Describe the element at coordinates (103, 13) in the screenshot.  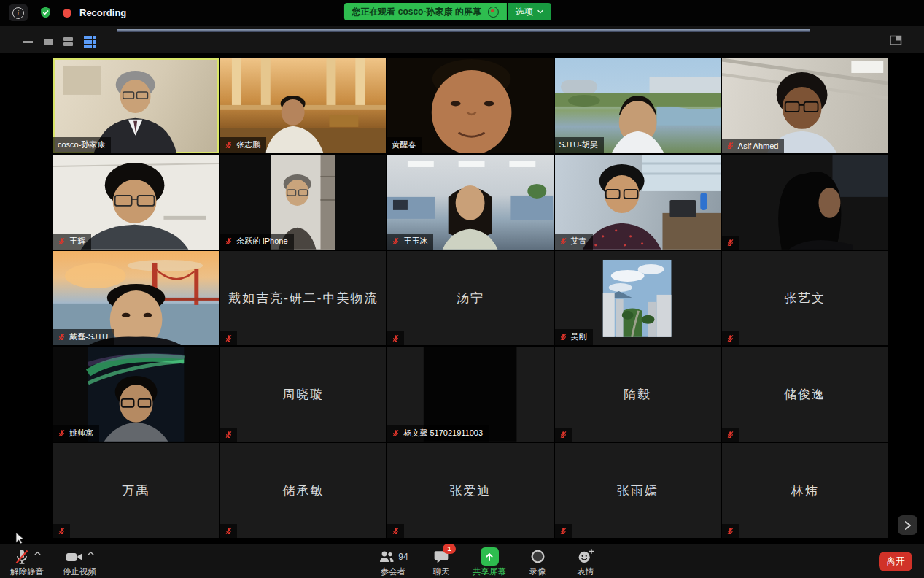
I see `recording-label: Recording` at that location.